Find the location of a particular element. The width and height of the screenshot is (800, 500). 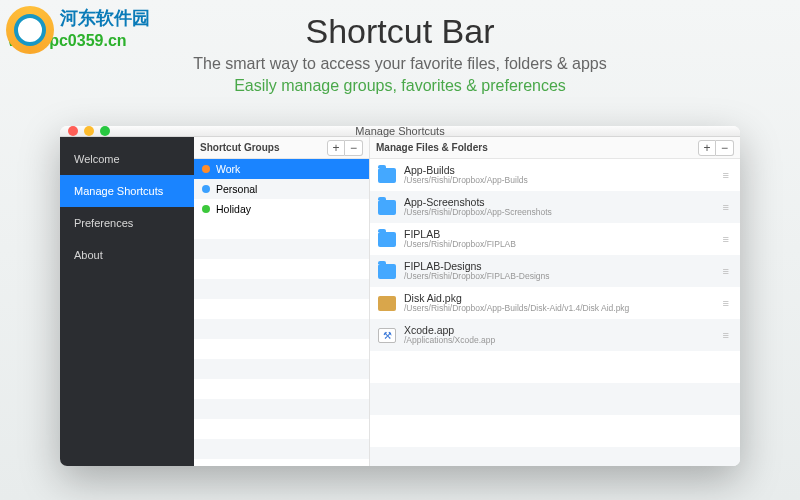

package-icon is located at coordinates (387, 304).